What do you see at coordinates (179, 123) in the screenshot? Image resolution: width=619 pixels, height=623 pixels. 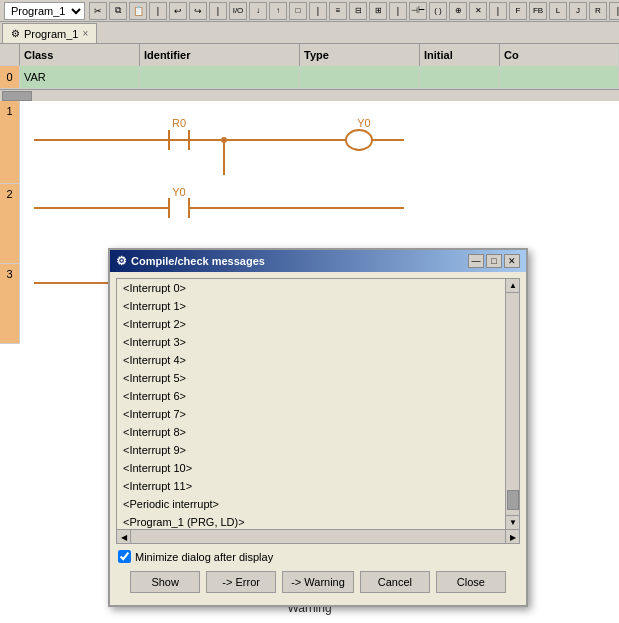 I see `svg-text: R0` at bounding box center [179, 123].